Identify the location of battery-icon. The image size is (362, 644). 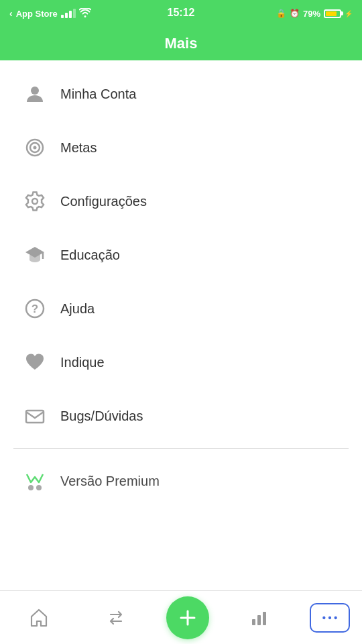
(333, 13).